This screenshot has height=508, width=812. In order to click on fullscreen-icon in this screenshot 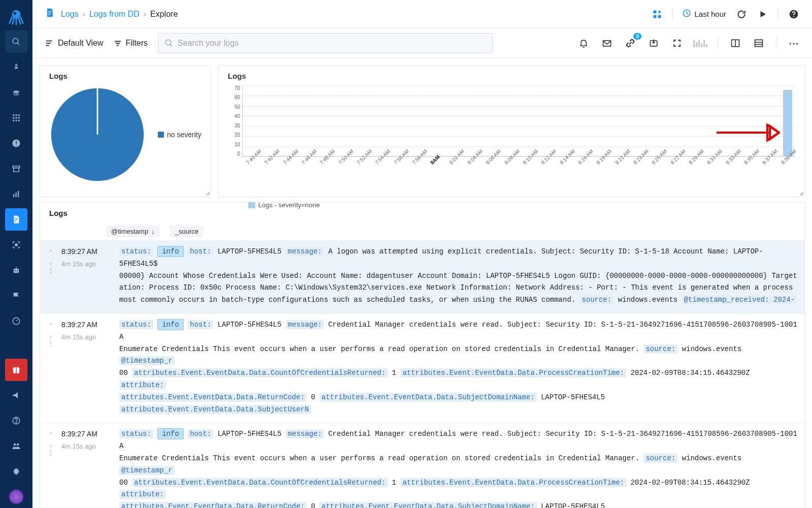, I will do `click(677, 43)`.